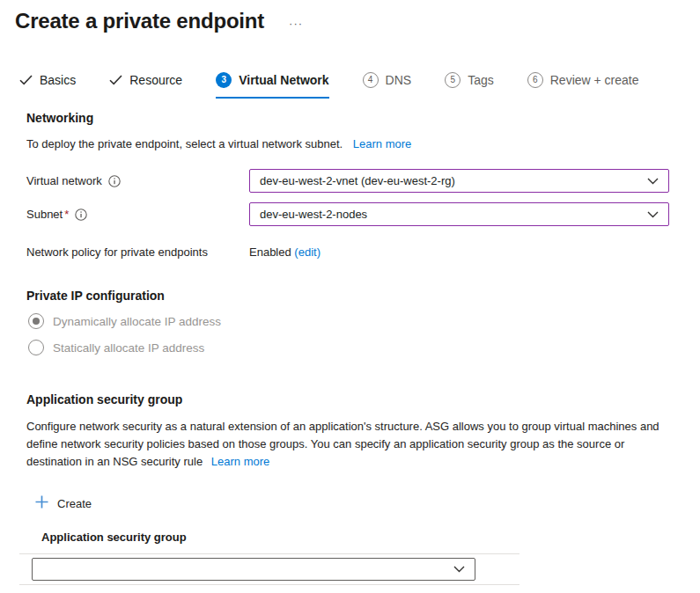 This screenshot has height=593, width=700. What do you see at coordinates (363, 144) in the screenshot?
I see `networking-description: To deploy the private endpoint, select a…` at bounding box center [363, 144].